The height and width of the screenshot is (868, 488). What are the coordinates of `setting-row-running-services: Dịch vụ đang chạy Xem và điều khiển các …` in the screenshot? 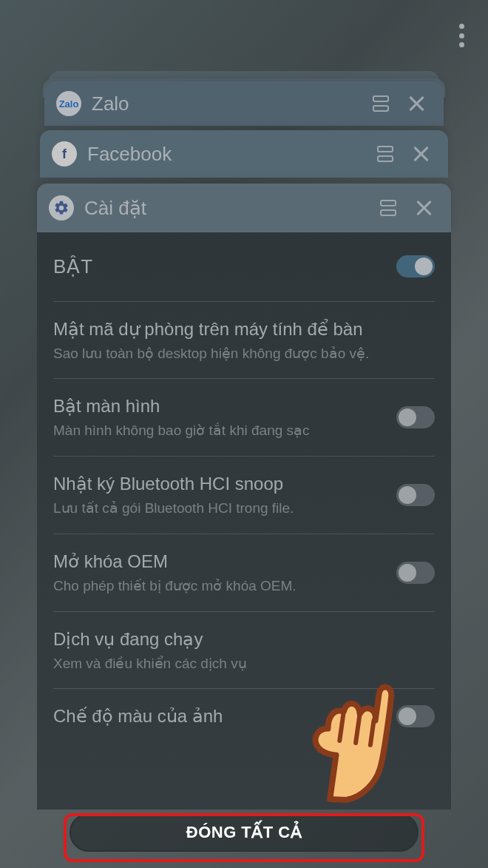 It's located at (244, 651).